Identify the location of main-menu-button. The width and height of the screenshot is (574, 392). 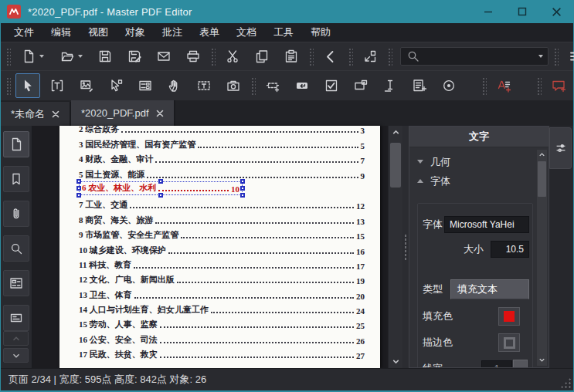
(569, 56).